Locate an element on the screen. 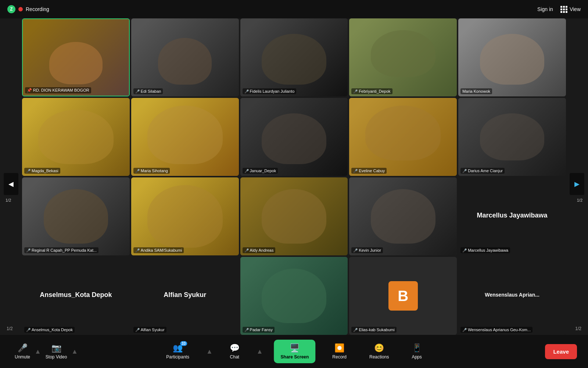 The height and width of the screenshot is (368, 588). reactions-icon: 😊 is located at coordinates (379, 348).